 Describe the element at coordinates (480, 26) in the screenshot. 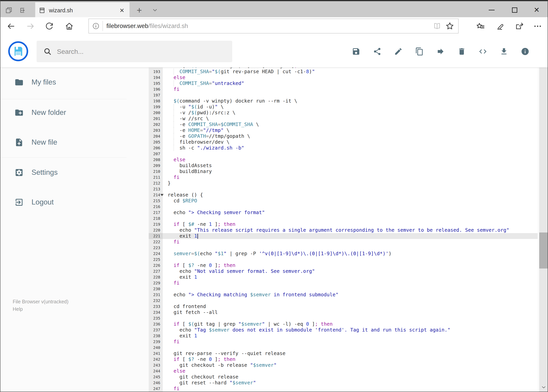

I see `hub-favorites-button` at that location.